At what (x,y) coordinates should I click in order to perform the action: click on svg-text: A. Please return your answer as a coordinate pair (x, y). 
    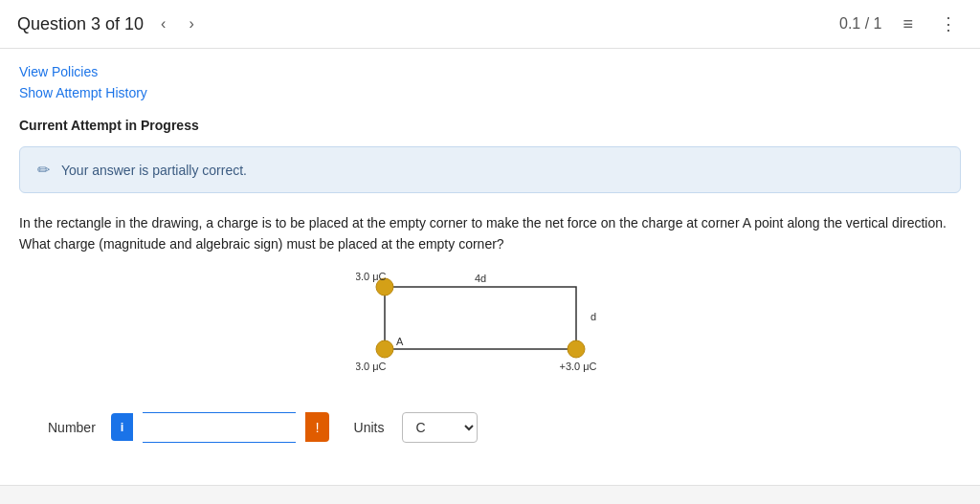
    Looking at the image, I should click on (400, 341).